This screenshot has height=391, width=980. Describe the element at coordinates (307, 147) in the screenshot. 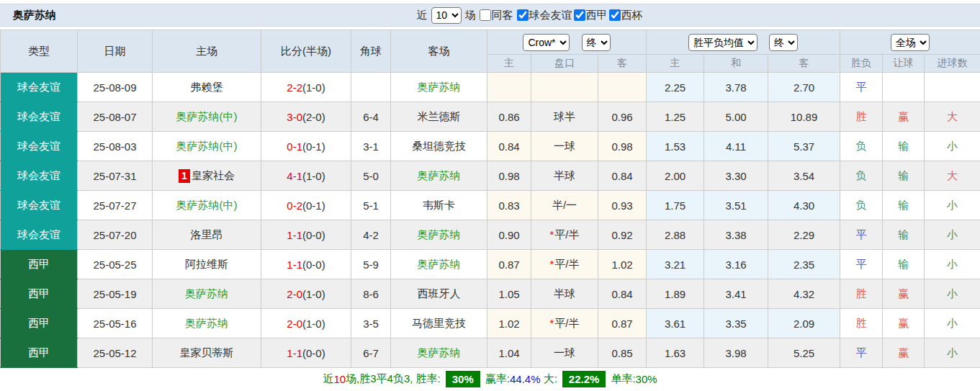

I see `score-cell: 0-1(0-1)` at that location.